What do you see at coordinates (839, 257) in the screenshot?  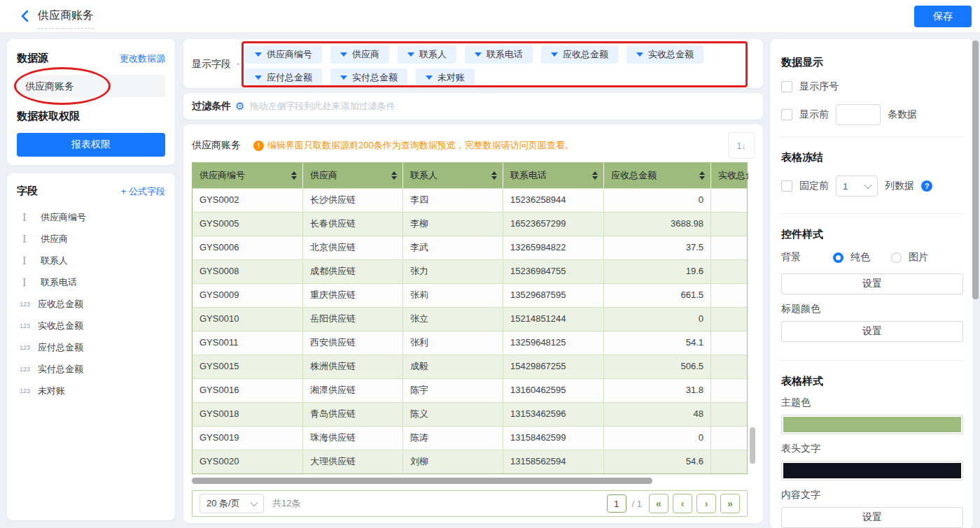 I see `radio-solid-color` at bounding box center [839, 257].